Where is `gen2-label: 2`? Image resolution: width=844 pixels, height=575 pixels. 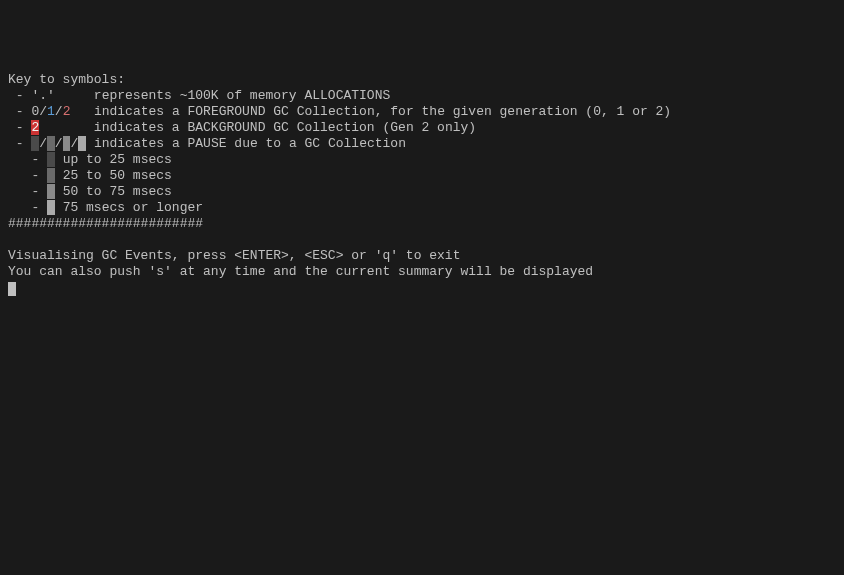
gen2-label: 2 is located at coordinates (67, 112).